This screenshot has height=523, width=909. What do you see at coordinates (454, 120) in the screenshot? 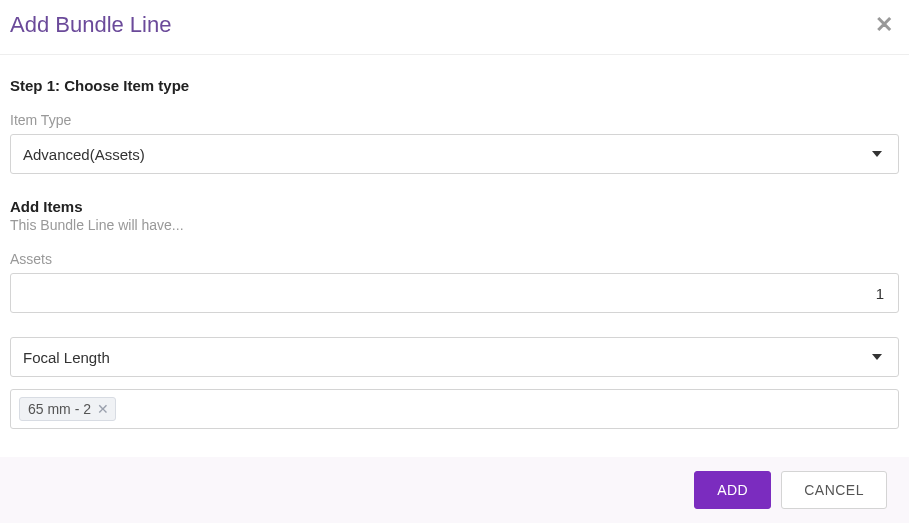
I see `item-type-label: Item Type` at bounding box center [454, 120].